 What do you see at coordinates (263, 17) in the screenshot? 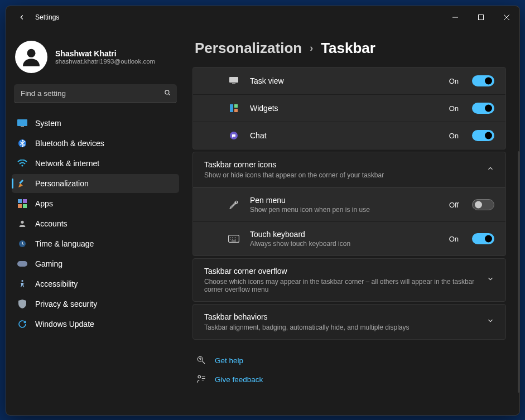
I see `titlebar: Settings` at bounding box center [263, 17].